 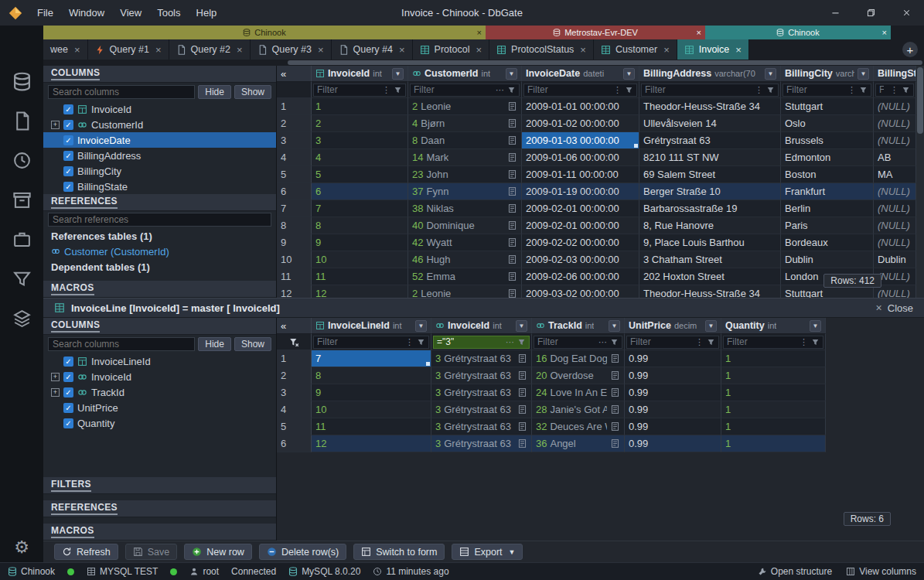 What do you see at coordinates (465, 243) in the screenshot?
I see `cell-customerid: 42Wyatt` at bounding box center [465, 243].